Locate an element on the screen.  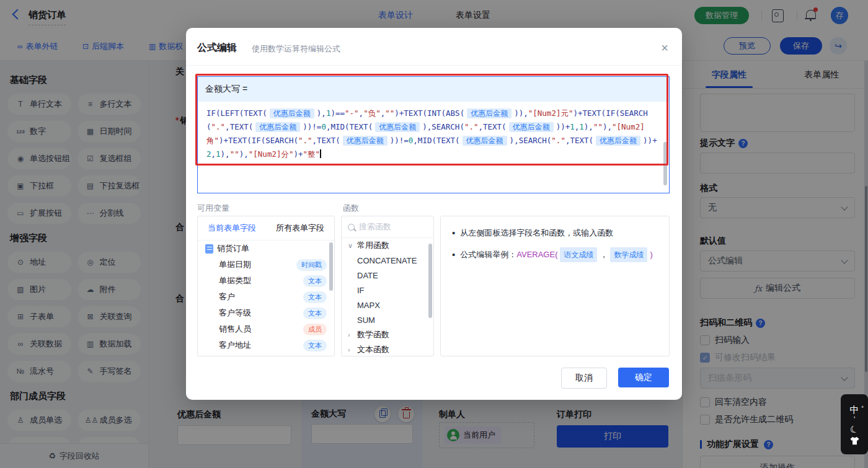
ime-toolbar: 中 ’ ☾ is located at coordinates (854, 424).